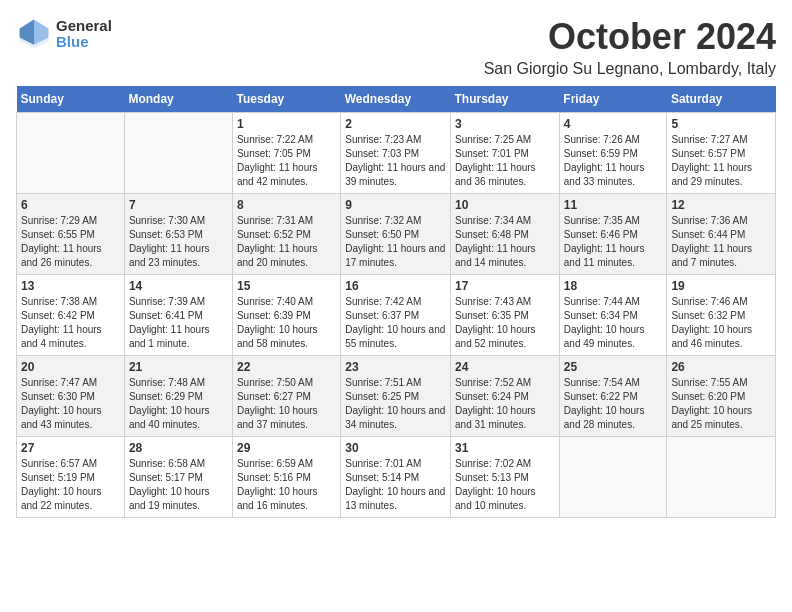  What do you see at coordinates (614, 286) in the screenshot?
I see `day-number: 18` at bounding box center [614, 286].